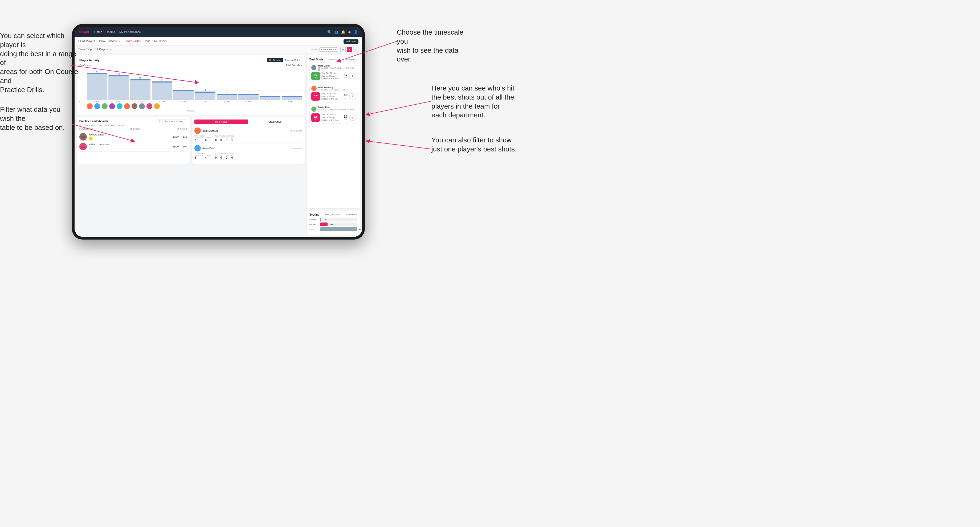 This screenshot has height=527, width=980. I want to click on add-team-button: Add Team, so click(351, 42).